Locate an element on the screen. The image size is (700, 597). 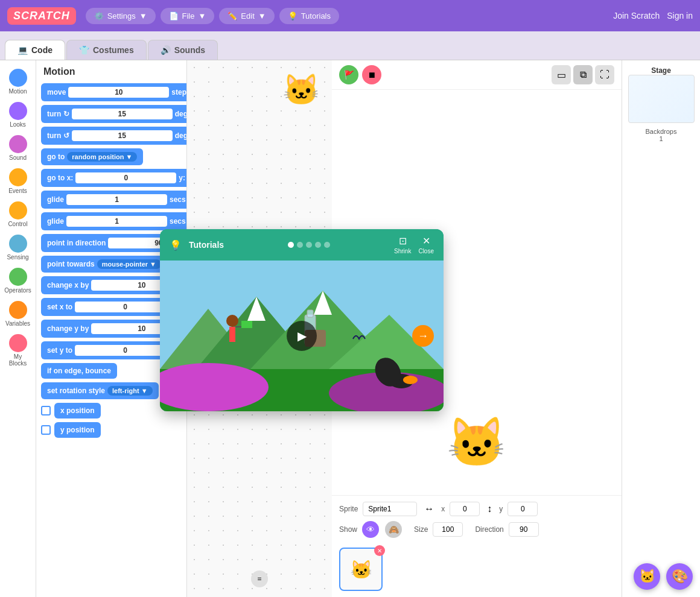
stage-title: Stage is located at coordinates (661, 71).